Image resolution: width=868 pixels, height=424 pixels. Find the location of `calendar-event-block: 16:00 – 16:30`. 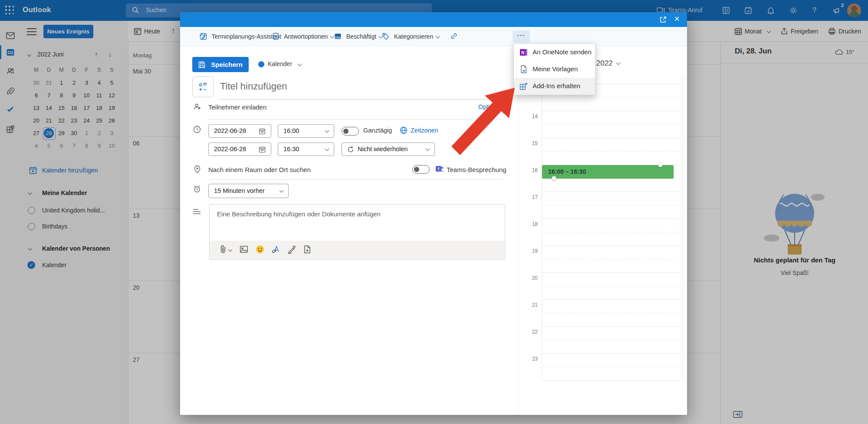

calendar-event-block: 16:00 – 16:30 is located at coordinates (608, 172).